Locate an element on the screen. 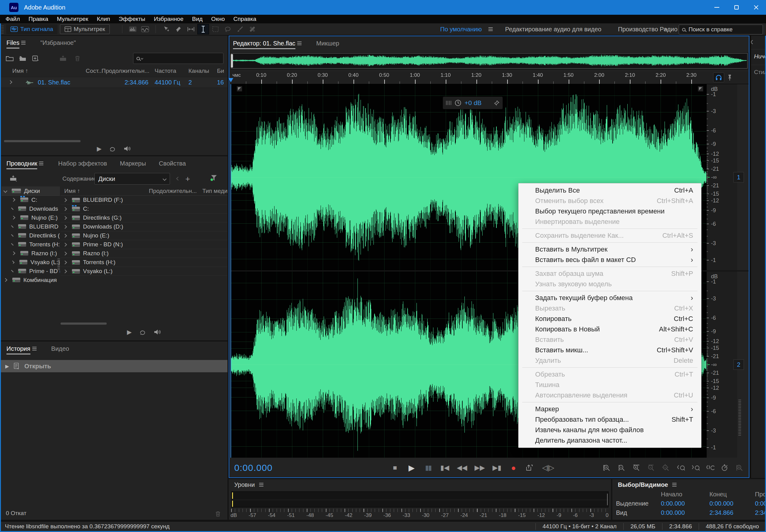 The height and width of the screenshot is (532, 766). column-header-duration: Продолжительн... is located at coordinates (173, 191).